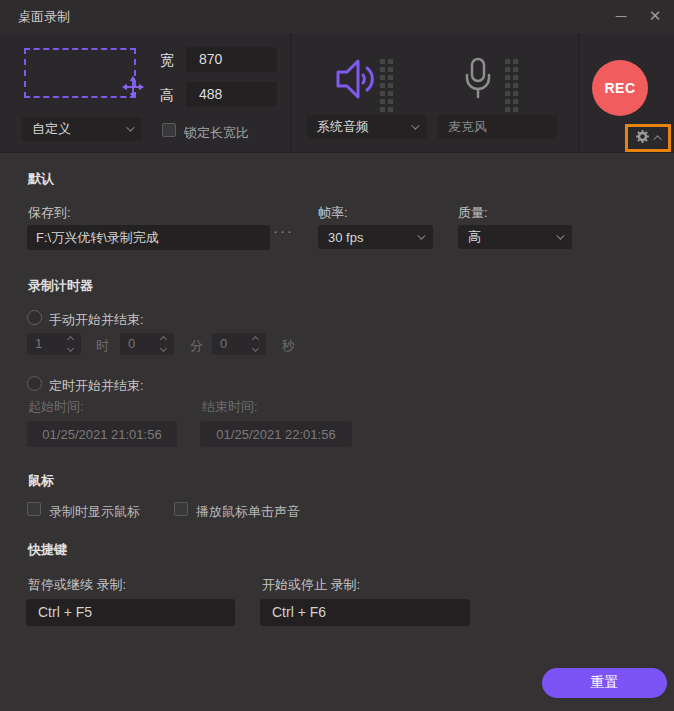 This screenshot has height=711, width=674. Describe the element at coordinates (38, 344) in the screenshot. I see `hours-value: 1` at that location.